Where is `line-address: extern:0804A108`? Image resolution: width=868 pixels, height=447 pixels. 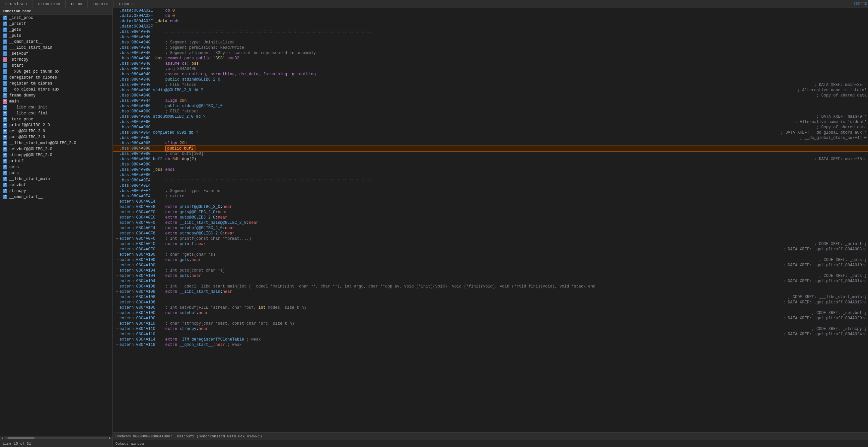 line-address: extern:0804A108 is located at coordinates (141, 297).